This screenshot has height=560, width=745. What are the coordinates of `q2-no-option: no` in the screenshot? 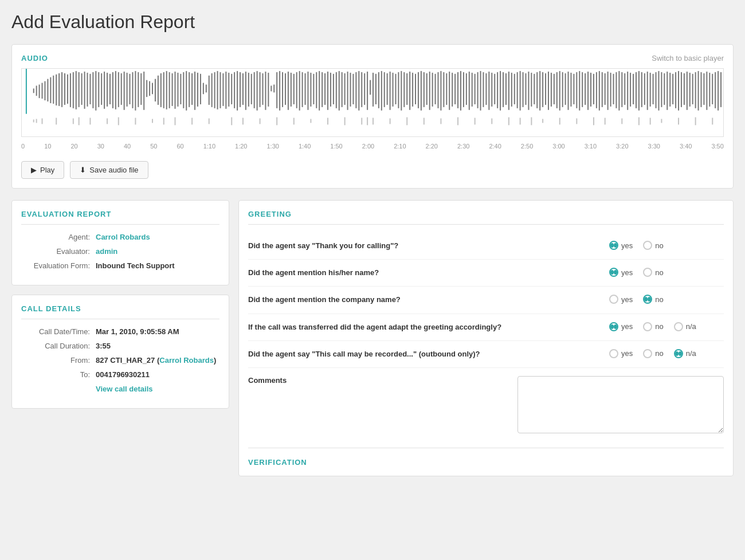 It's located at (653, 272).